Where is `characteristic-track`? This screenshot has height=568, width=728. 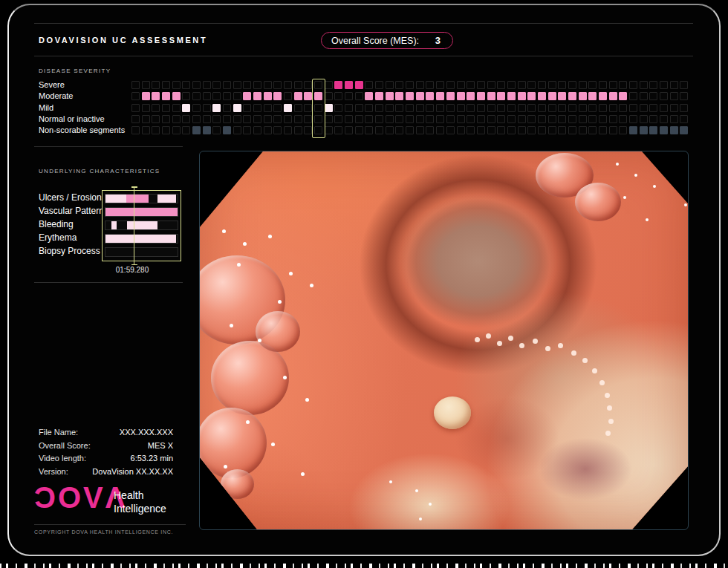 characteristic-track is located at coordinates (141, 239).